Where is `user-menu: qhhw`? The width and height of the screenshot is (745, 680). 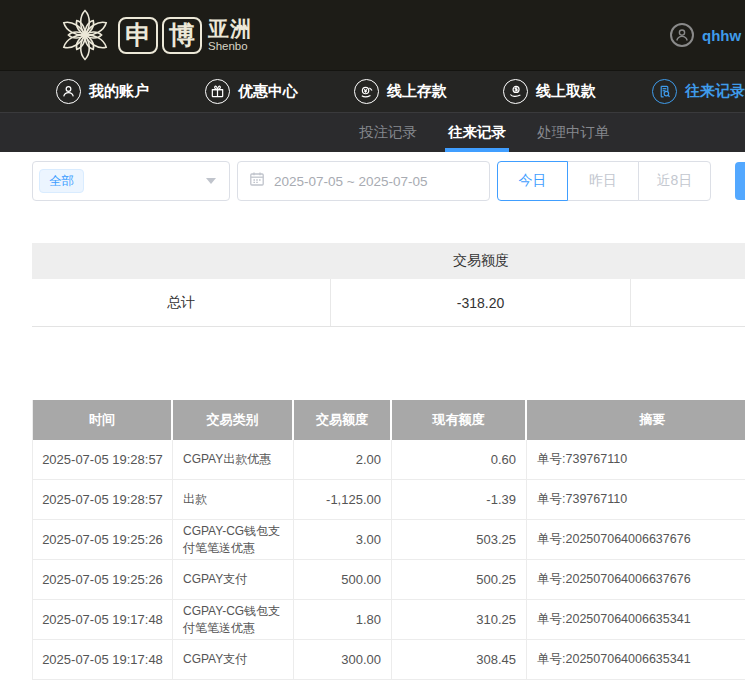 user-menu: qhhw is located at coordinates (706, 35).